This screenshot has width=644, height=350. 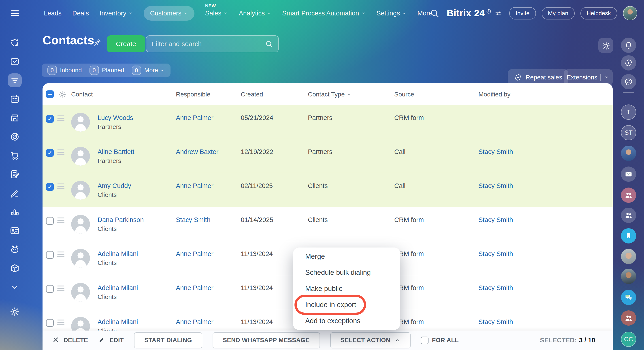 What do you see at coordinates (628, 154) in the screenshot?
I see `rail-item-chat-user-woman` at bounding box center [628, 154].